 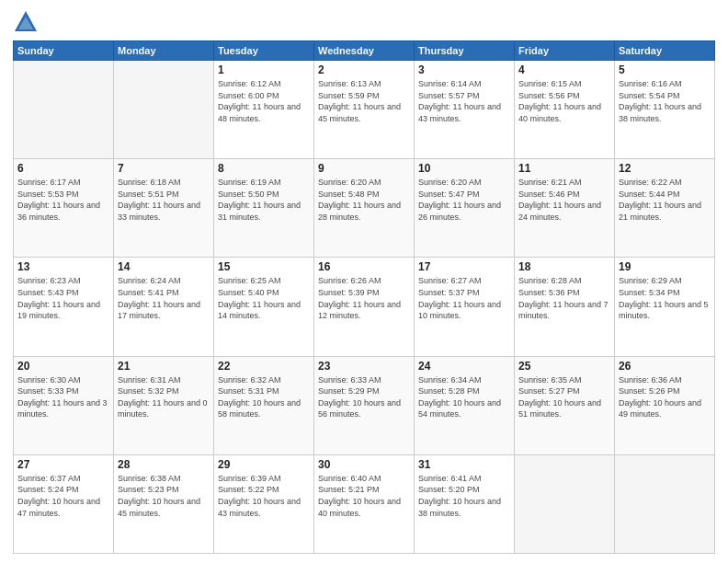 I want to click on calendar-cell: 5Sunrise: 6:16 AM Sunset: 5:54 PM Daylig…, so click(x=665, y=110).